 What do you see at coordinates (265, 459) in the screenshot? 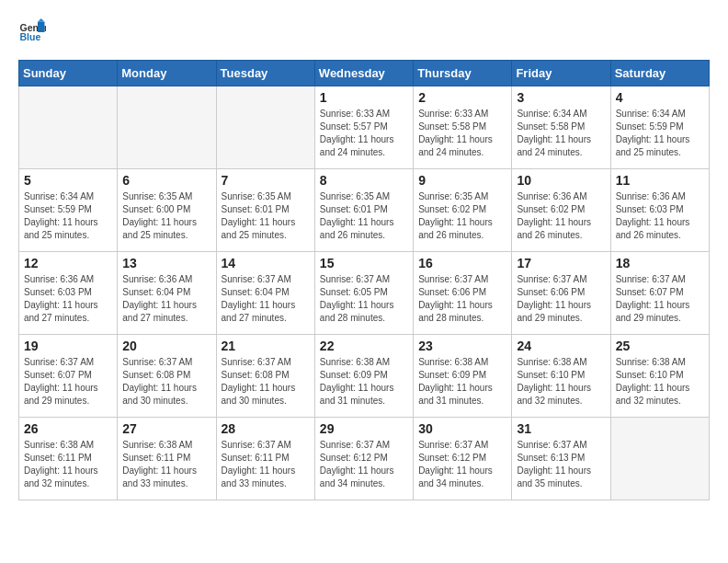
I see `calendar-cell: 28Sunrise: 6:37 AM Sunset: 6:11 PM Dayli…` at bounding box center [265, 459].